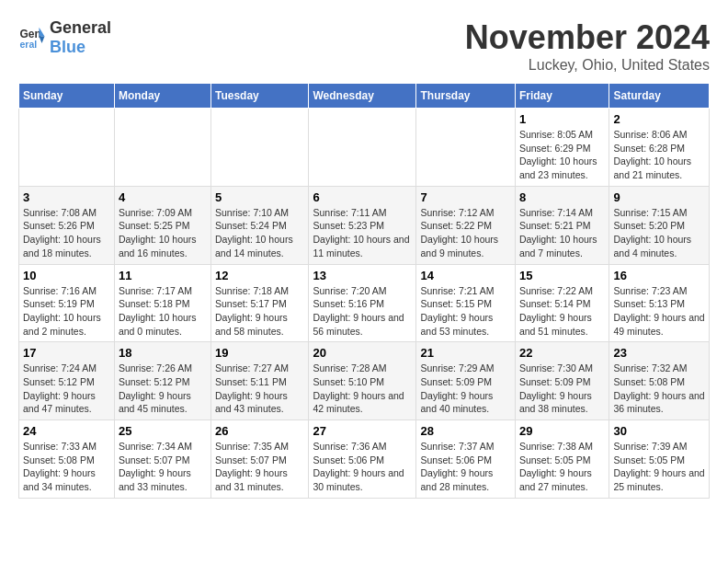  Describe the element at coordinates (32, 38) in the screenshot. I see `logo-icon: Gen eral` at that location.